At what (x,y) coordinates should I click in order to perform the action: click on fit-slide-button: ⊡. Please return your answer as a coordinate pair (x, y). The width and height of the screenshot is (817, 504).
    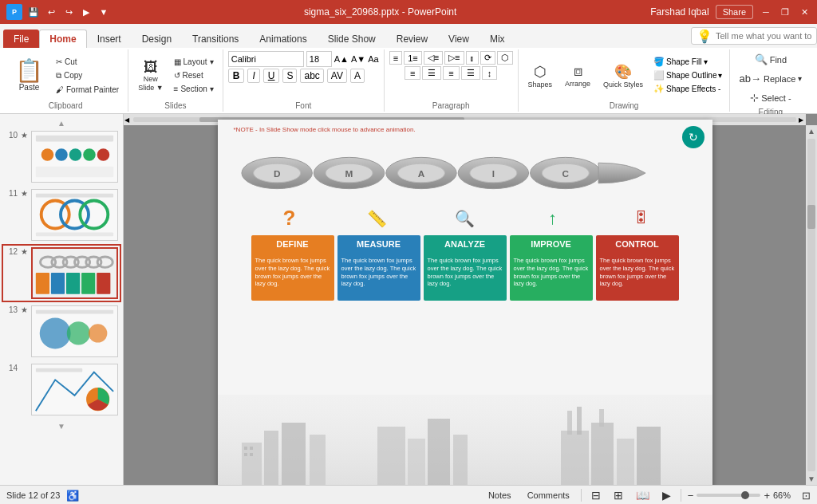
    Looking at the image, I should click on (806, 496).